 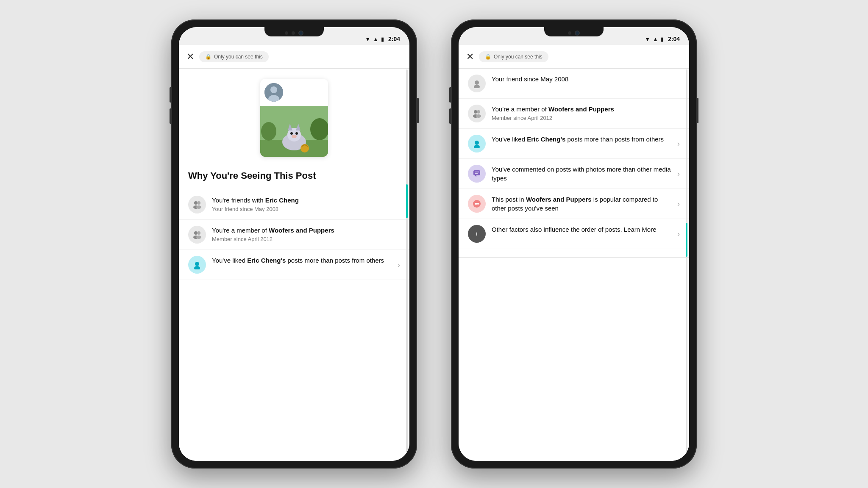 What do you see at coordinates (477, 144) in the screenshot?
I see `liked2-icon-wrap` at bounding box center [477, 144].